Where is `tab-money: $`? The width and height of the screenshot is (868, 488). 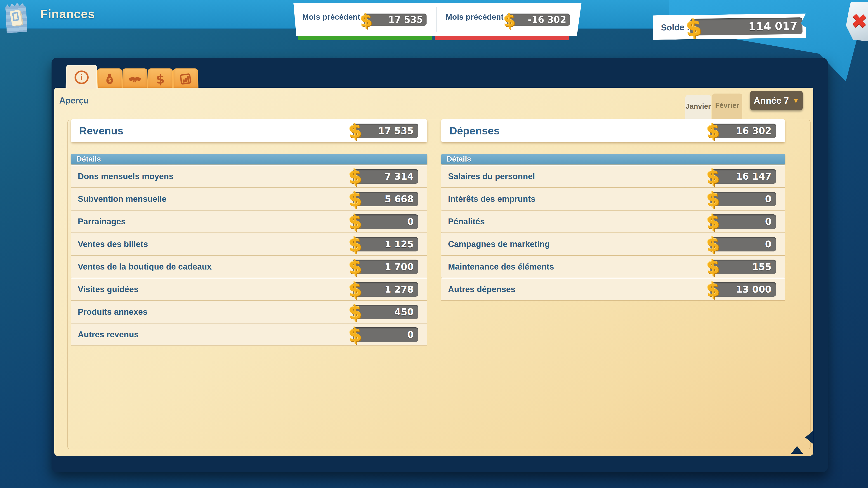
tab-money: $ is located at coordinates (160, 79).